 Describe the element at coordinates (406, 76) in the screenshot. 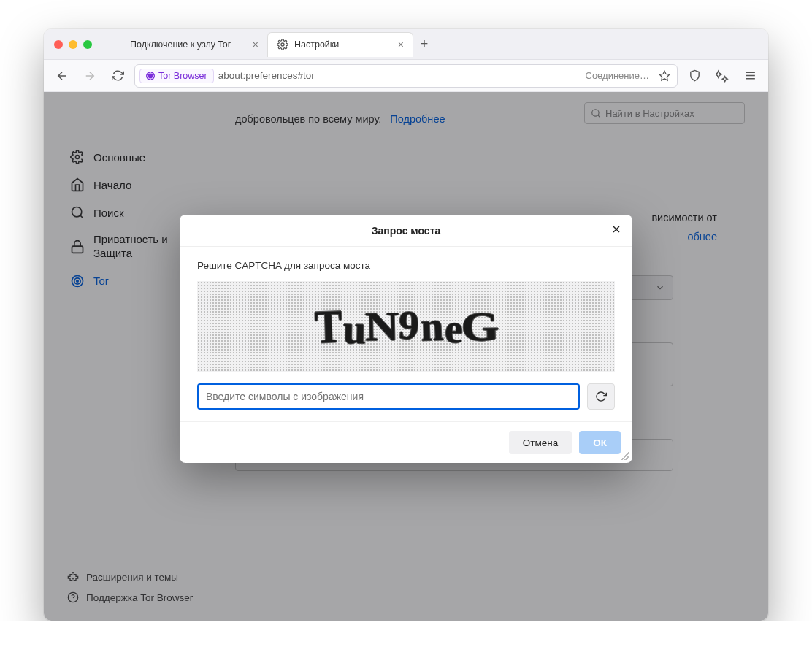

I see `url-bar: Tor Browser about:preferences#tor Соедин…` at that location.